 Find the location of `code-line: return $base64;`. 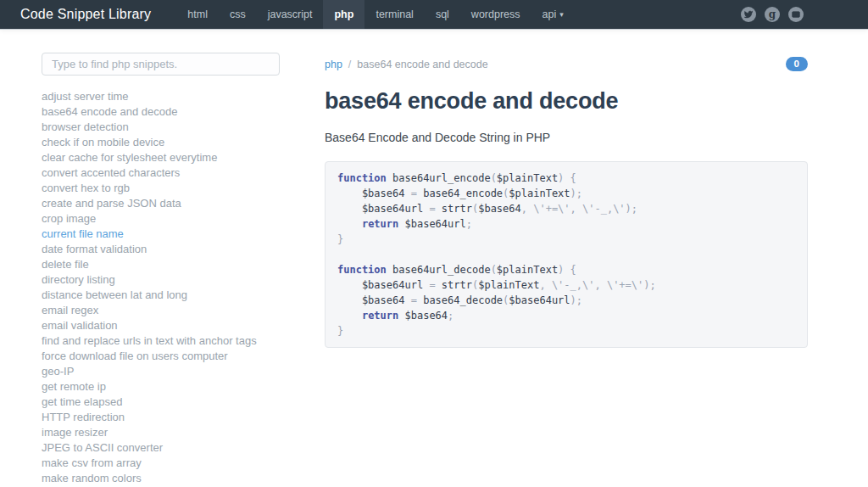

code-line: return $base64; is located at coordinates (566, 316).